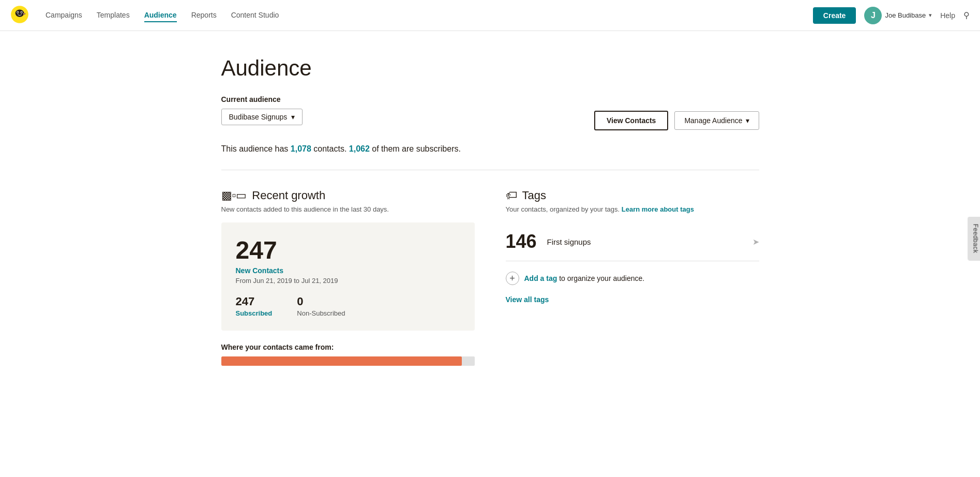  What do you see at coordinates (348, 276) in the screenshot?
I see `growth-card: 247 New Contacts From Jun 21, 2019 to Ju…` at bounding box center [348, 276].